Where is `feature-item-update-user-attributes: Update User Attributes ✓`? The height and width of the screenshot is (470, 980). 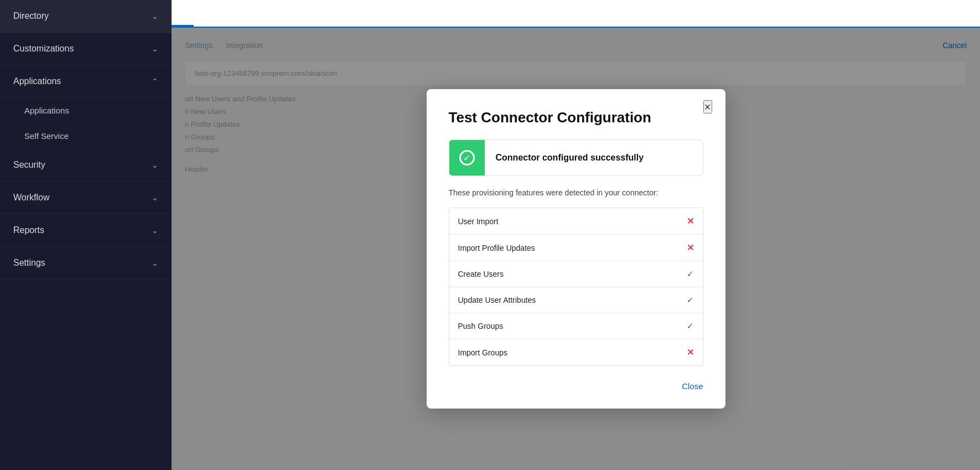 feature-item-update-user-attributes: Update User Attributes ✓ is located at coordinates (576, 300).